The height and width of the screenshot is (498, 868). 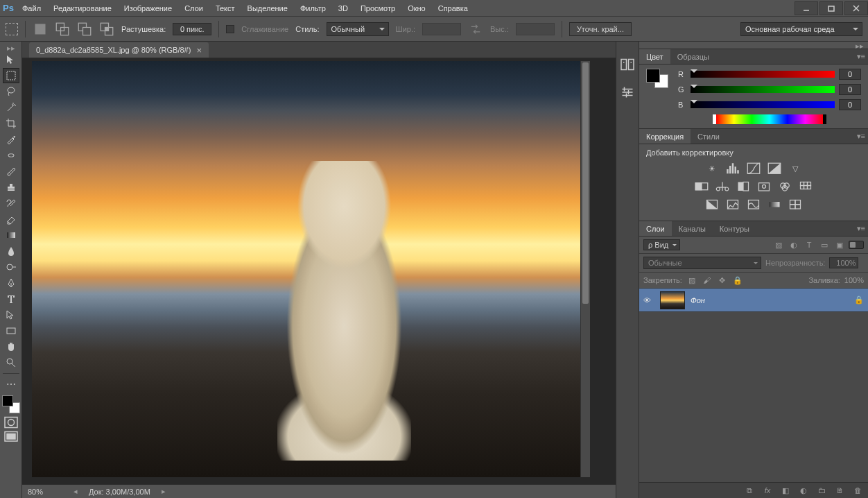 I want to click on levels-icon, so click(x=733, y=169).